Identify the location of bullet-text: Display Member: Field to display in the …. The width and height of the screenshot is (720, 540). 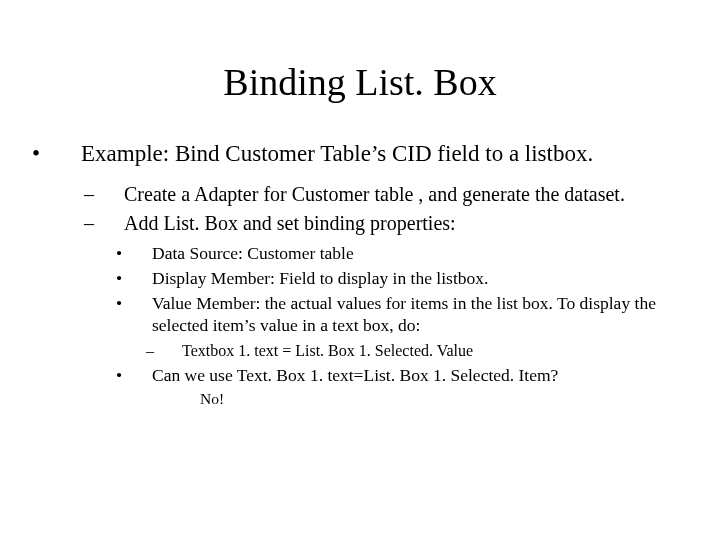
(320, 278).